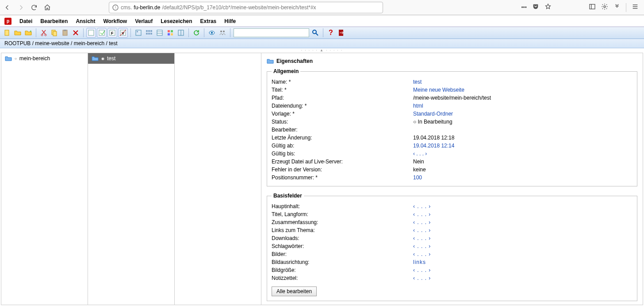 The width and height of the screenshot is (644, 306). I want to click on tree-column-1: ○ mein-bereich, so click(45, 179).